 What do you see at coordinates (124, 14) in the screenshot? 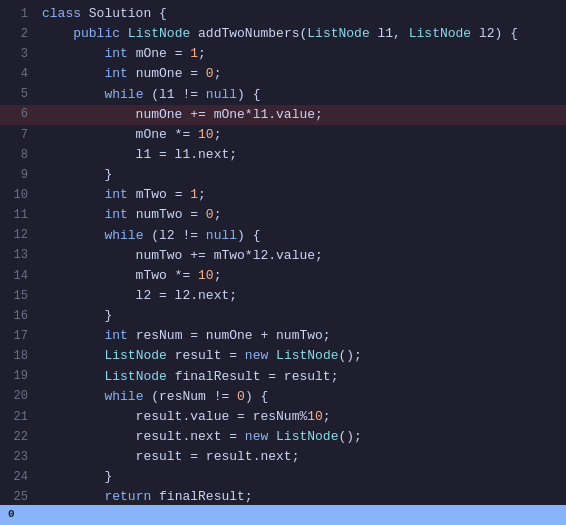
I see `token-var: Solution {` at bounding box center [124, 14].